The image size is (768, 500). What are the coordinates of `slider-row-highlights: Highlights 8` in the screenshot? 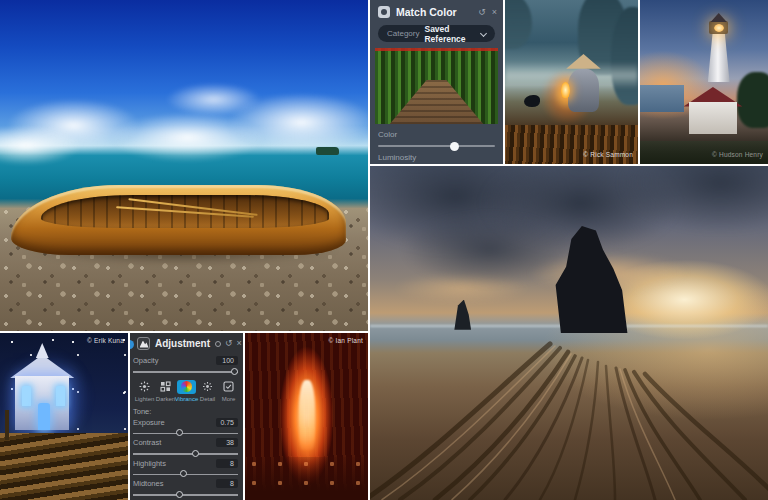 It's located at (186, 462).